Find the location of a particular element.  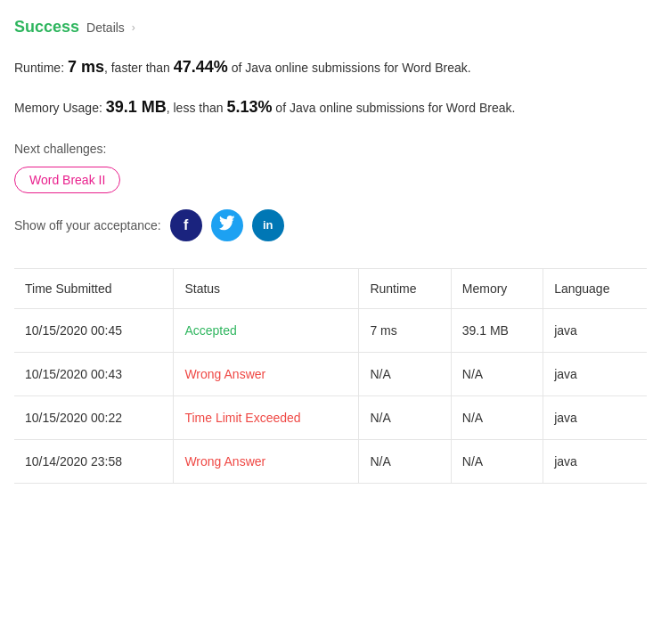

twitter-button is located at coordinates (227, 225).